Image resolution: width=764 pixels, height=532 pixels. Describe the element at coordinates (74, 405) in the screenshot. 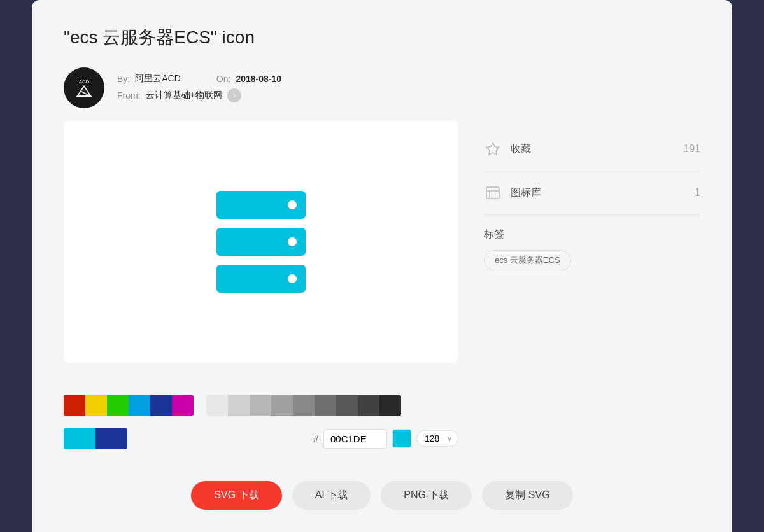

I see `swatch-red` at that location.